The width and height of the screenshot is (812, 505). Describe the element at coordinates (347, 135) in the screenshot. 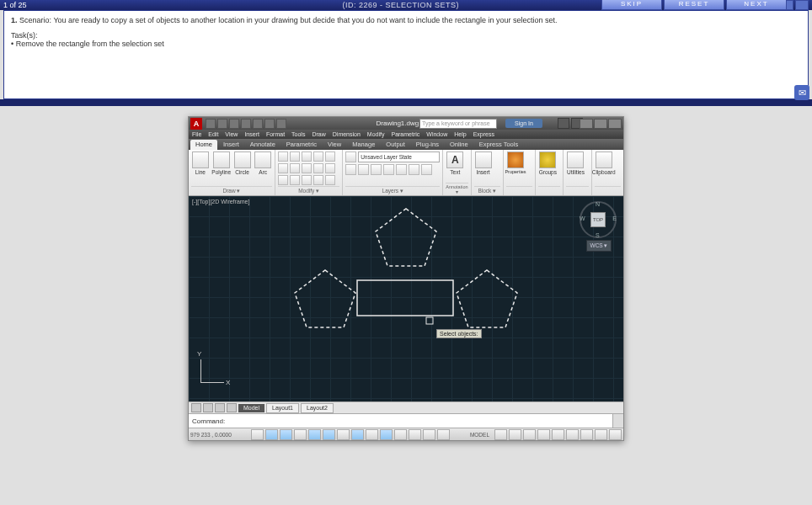

I see `menu-dimension: Dimension` at that location.